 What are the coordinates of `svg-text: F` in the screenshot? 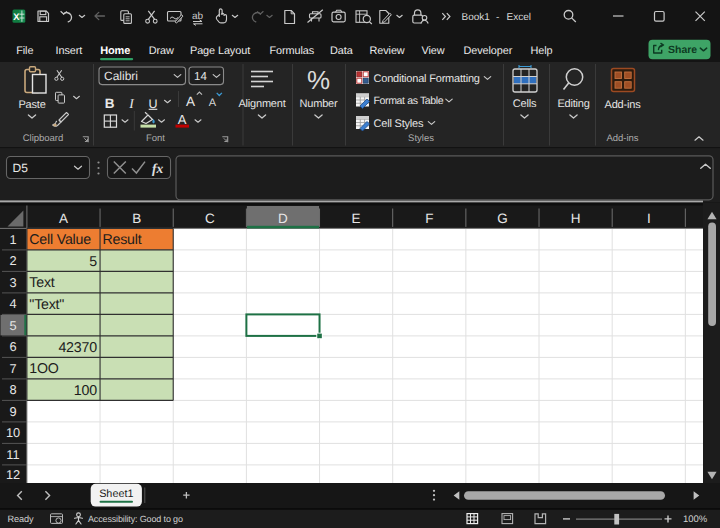 It's located at (429, 218).